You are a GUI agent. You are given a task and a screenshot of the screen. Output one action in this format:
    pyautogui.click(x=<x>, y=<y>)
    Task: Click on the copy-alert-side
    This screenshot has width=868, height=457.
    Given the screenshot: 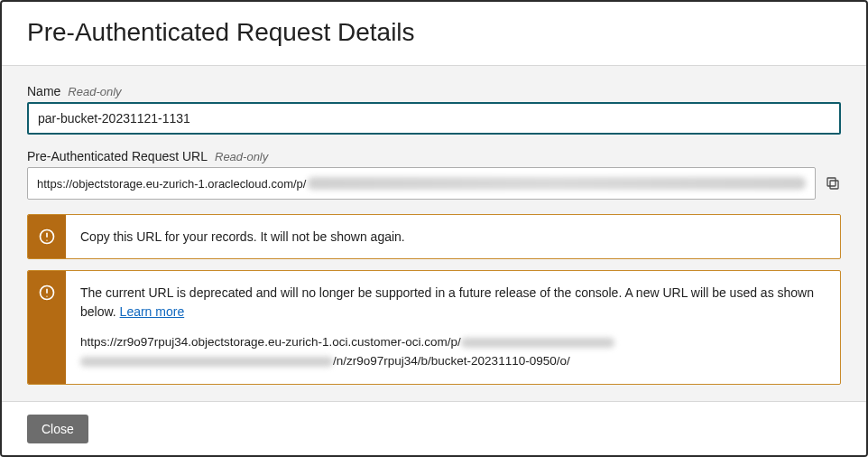 What is the action you would take?
    pyautogui.click(x=47, y=237)
    